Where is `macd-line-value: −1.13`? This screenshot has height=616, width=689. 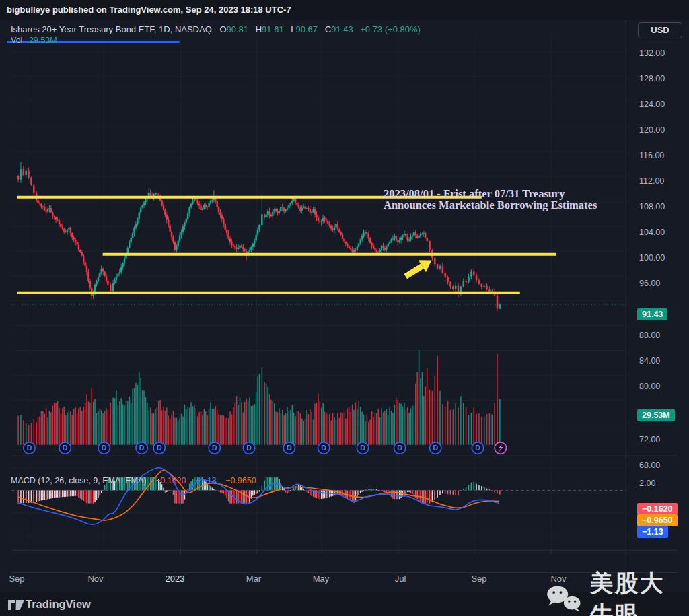 macd-line-value: −1.13 is located at coordinates (206, 481).